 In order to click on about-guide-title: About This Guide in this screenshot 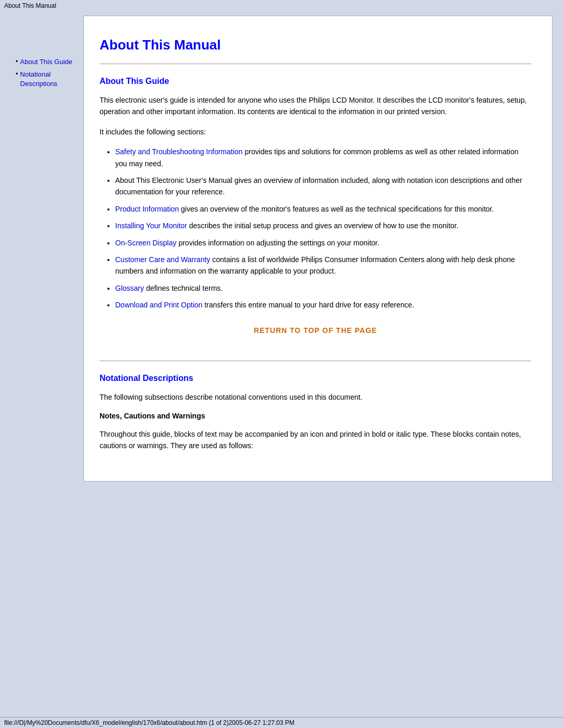, I will do `click(315, 81)`.